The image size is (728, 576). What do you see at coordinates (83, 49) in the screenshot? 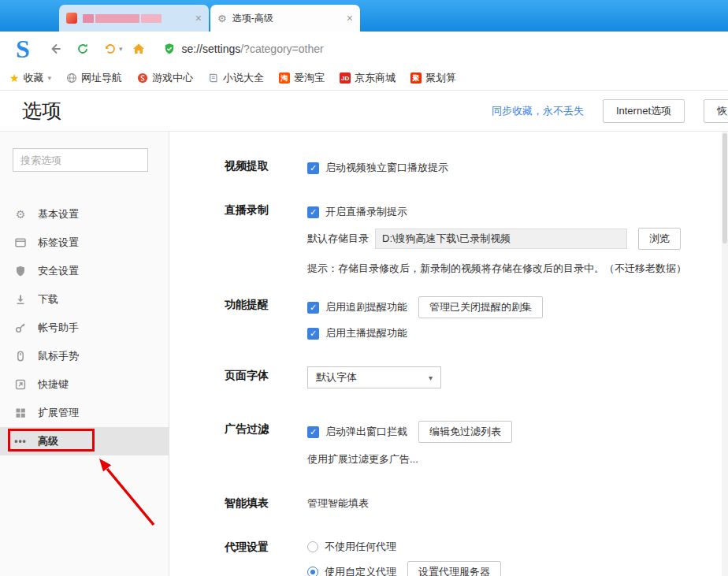
I see `refresh-button` at bounding box center [83, 49].